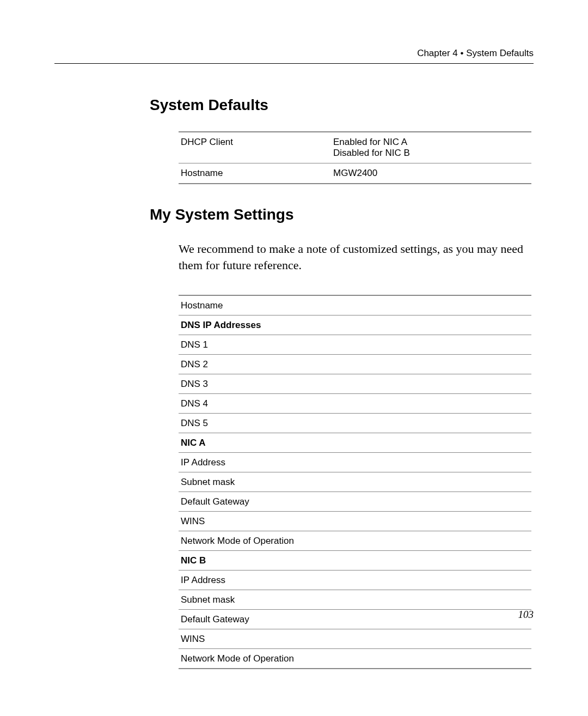  What do you see at coordinates (255, 148) in the screenshot?
I see `defaults-label: DHCP Client` at bounding box center [255, 148].